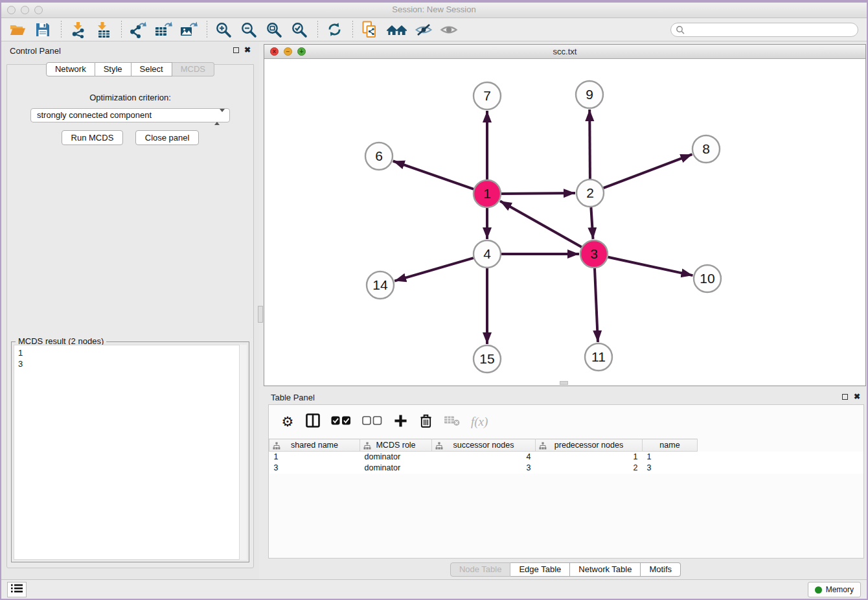  What do you see at coordinates (540, 570) in the screenshot?
I see `tab-edge-table: Edge Table` at bounding box center [540, 570].